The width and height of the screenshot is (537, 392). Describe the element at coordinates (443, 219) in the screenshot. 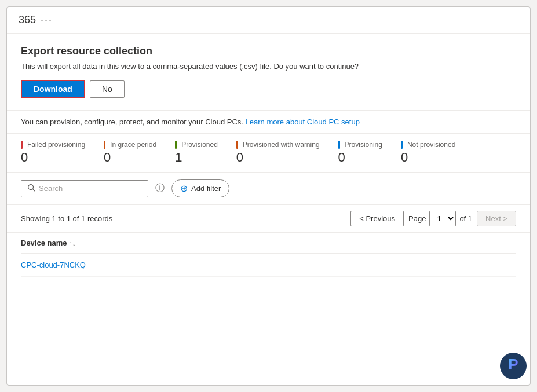

I see `page-select: 1` at that location.